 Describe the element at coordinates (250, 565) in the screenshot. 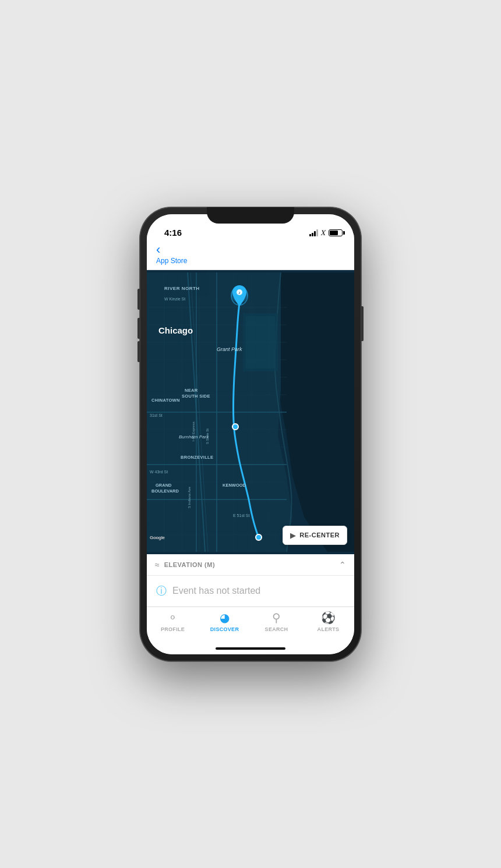

I see `elevation-header: ≈ ELEVATION (m) ⌃` at that location.